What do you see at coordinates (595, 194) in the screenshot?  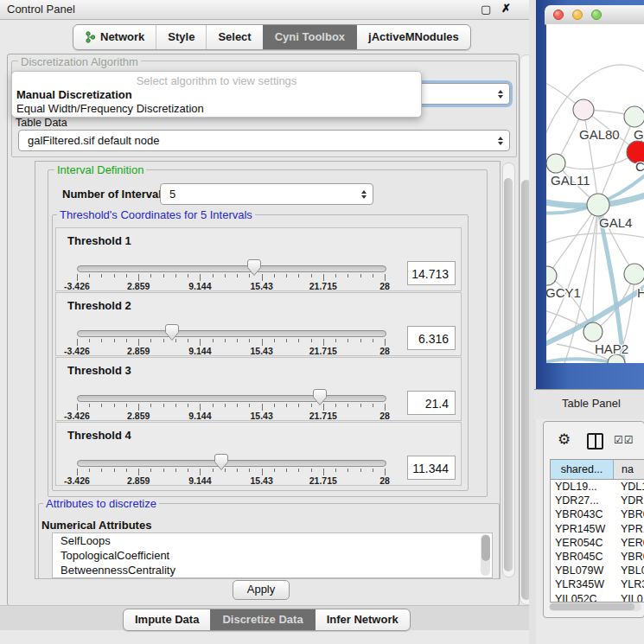 I see `network-canvas: GAL80GACGAL11GAL4GCY1HHAP2` at bounding box center [595, 194].